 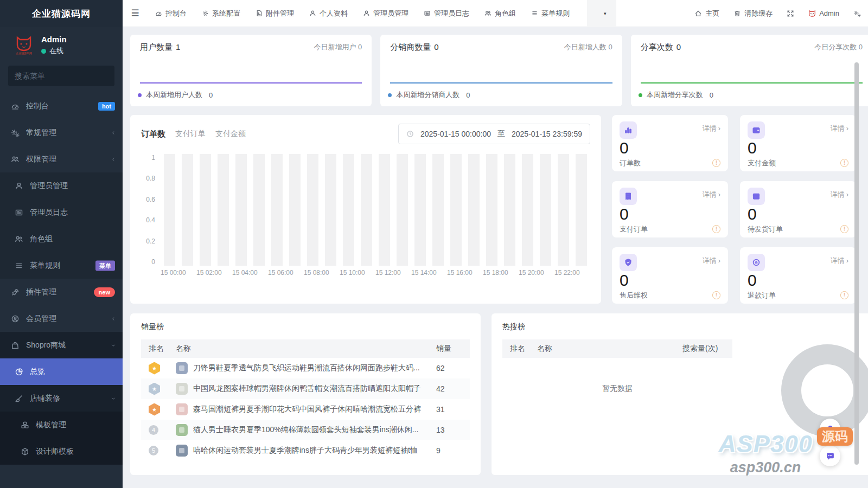 What do you see at coordinates (61, 292) in the screenshot?
I see `sidebar-item-plugin: 插件管理new` at bounding box center [61, 292].